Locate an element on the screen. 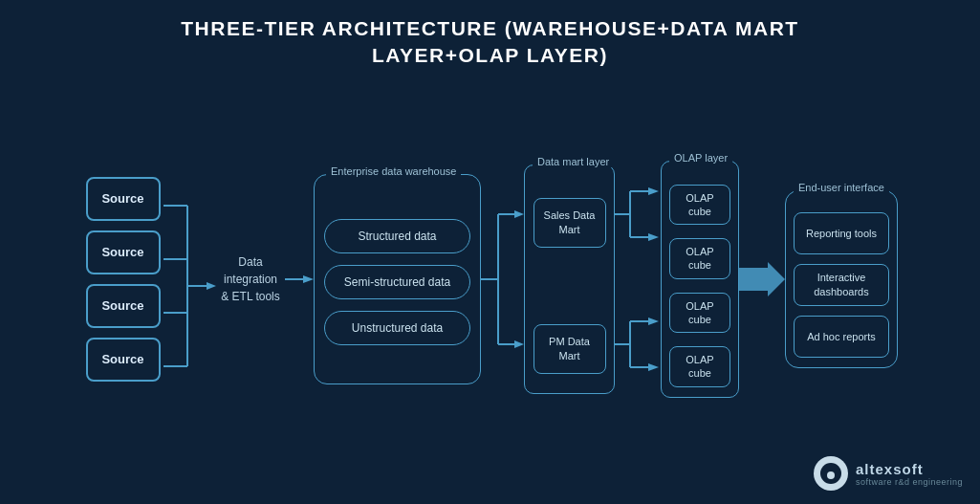 The image size is (980, 504). edw-item-1: Structured data is located at coordinates (398, 236).